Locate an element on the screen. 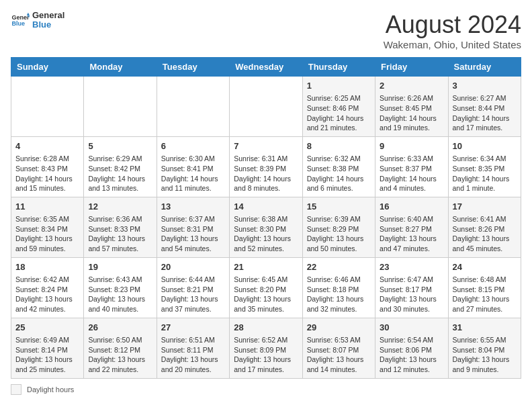 The height and width of the screenshot is (411, 532). calendar-cell: 30Sunrise: 6:54 AM Sunset: 8:06 PM Dayli… is located at coordinates (412, 348).